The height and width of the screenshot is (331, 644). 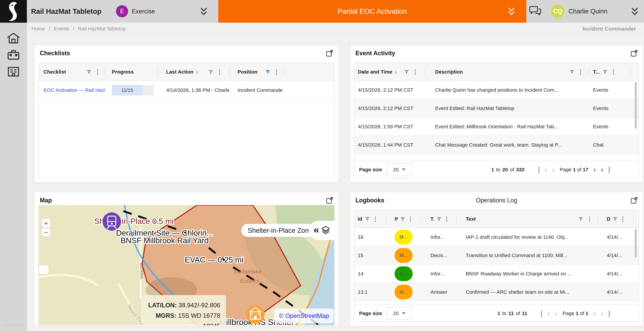 I want to click on log-date-cell: 4/14/..., so click(x=616, y=237).